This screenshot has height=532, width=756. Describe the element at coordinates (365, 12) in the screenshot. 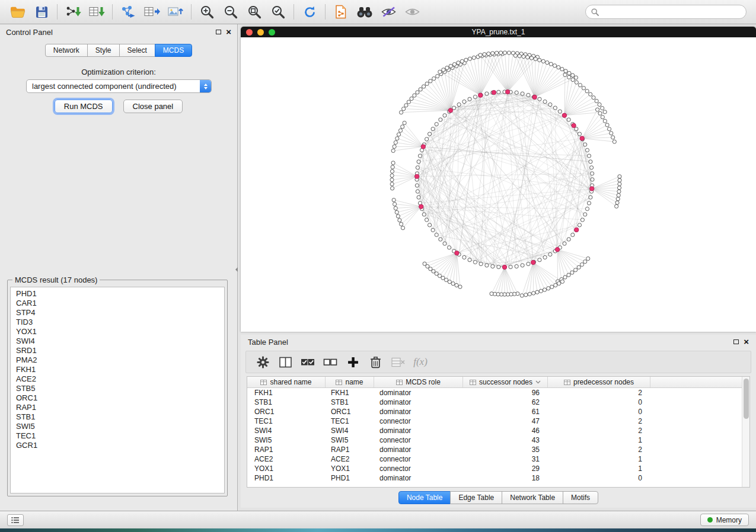

I see `find-button` at that location.